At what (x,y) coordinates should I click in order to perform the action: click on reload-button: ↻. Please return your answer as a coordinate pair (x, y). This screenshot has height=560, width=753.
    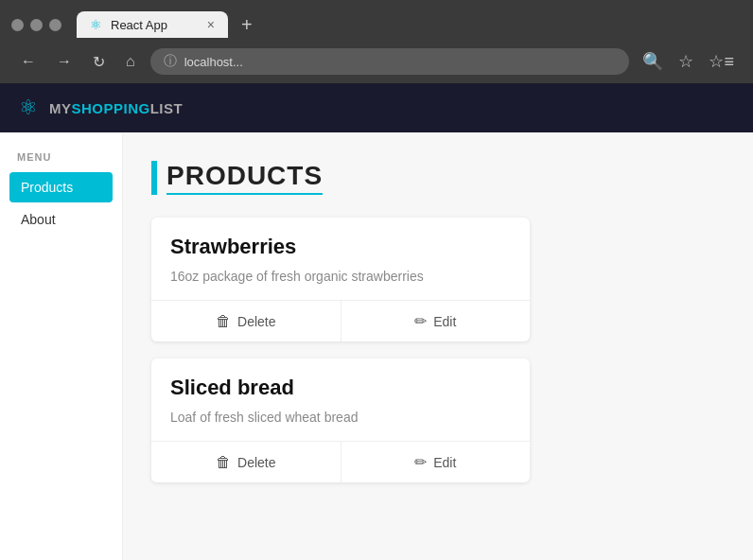
    Looking at the image, I should click on (98, 62).